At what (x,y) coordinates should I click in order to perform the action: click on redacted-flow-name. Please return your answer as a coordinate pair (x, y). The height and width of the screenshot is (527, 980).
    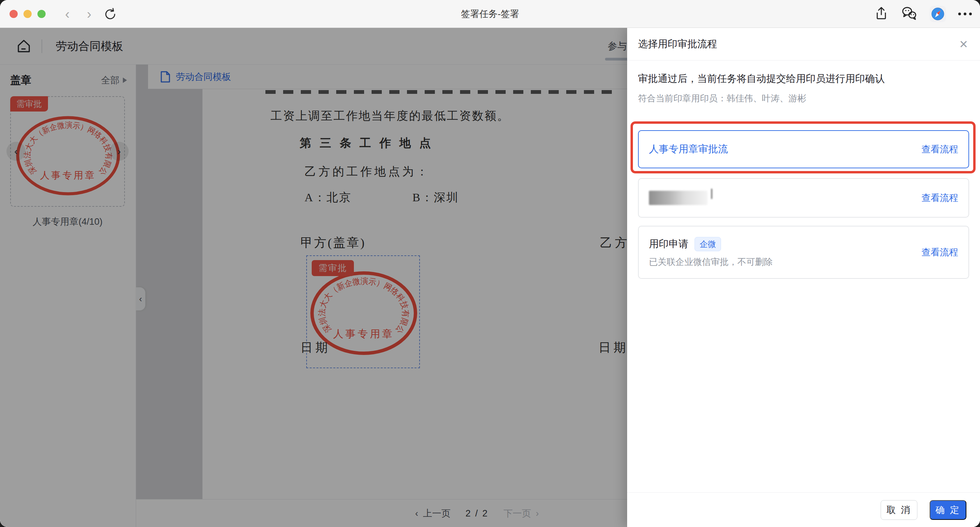
    Looking at the image, I should click on (678, 198).